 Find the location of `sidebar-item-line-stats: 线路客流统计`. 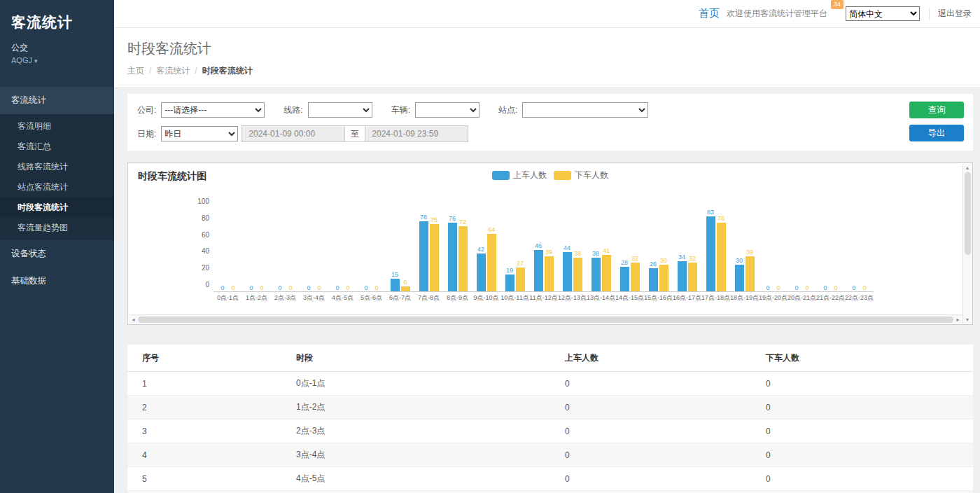

sidebar-item-line-stats: 线路客流统计 is located at coordinates (57, 167).